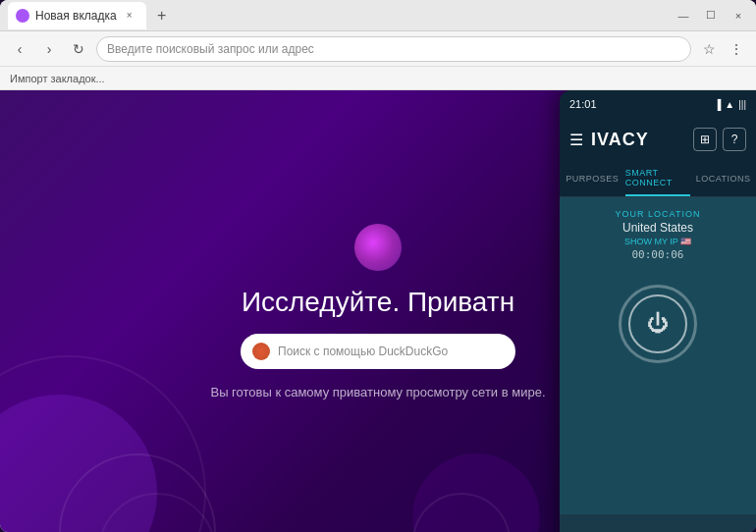 The width and height of the screenshot is (756, 532). I want to click on your-location-label: YOUR LOCATION, so click(658, 214).